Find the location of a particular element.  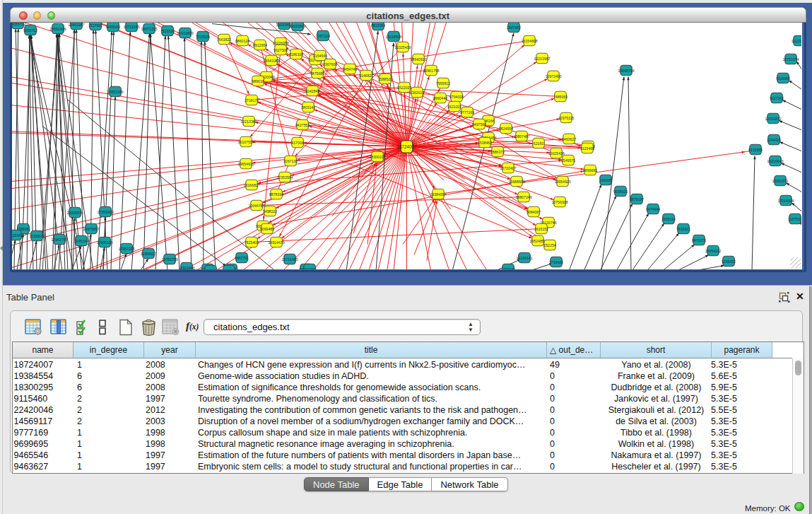

svg-text: 17957225 is located at coordinates (126, 248).